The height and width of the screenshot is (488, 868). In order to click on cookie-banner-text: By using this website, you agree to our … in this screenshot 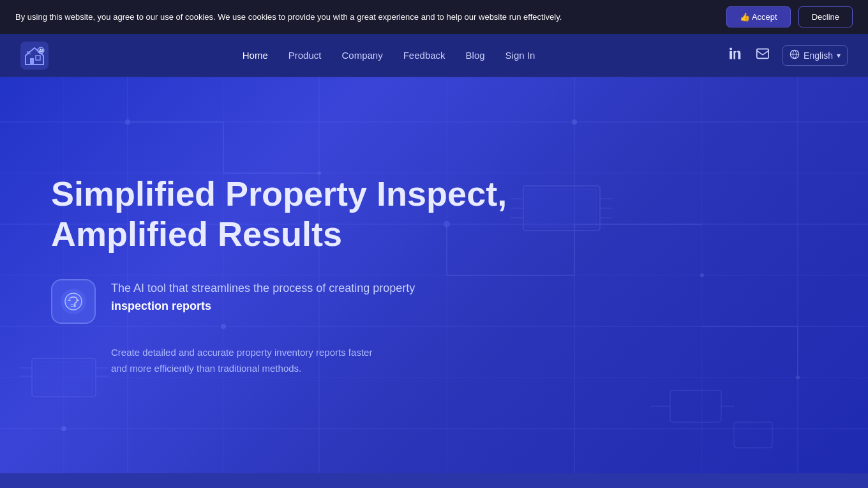, I will do `click(366, 17)`.